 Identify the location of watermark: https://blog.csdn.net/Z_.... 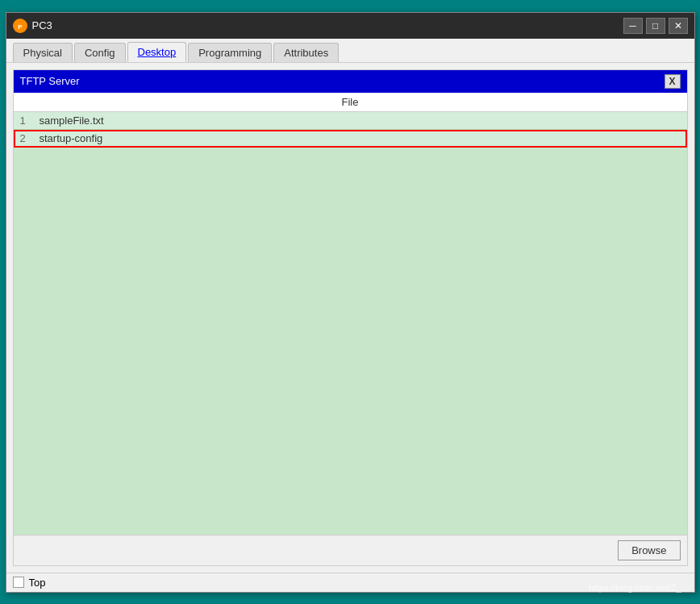
(639, 588).